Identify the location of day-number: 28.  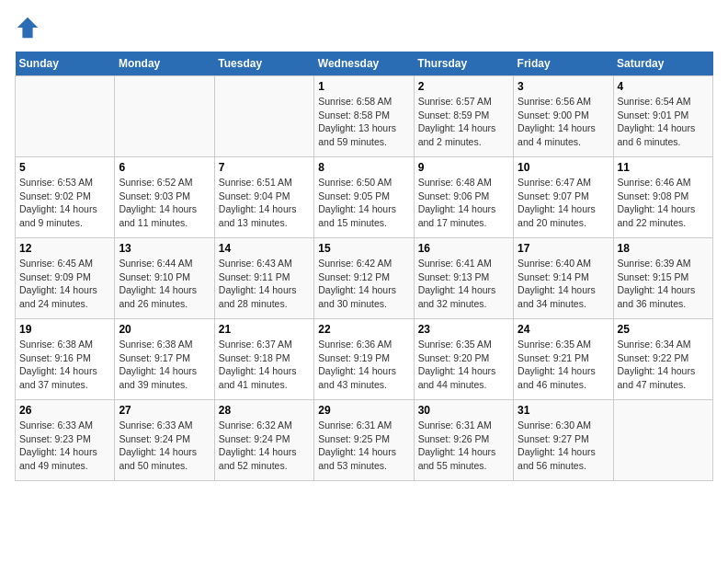
(265, 410).